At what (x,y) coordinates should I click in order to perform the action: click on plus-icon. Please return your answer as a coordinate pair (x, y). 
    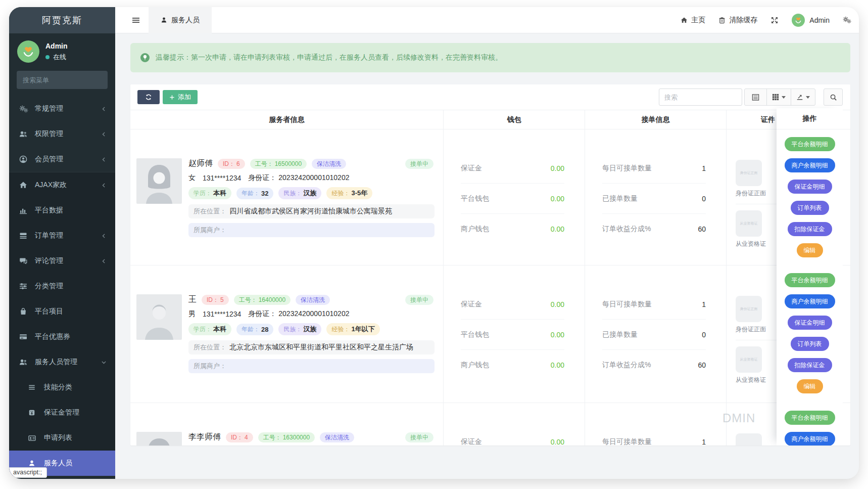
    Looking at the image, I should click on (172, 97).